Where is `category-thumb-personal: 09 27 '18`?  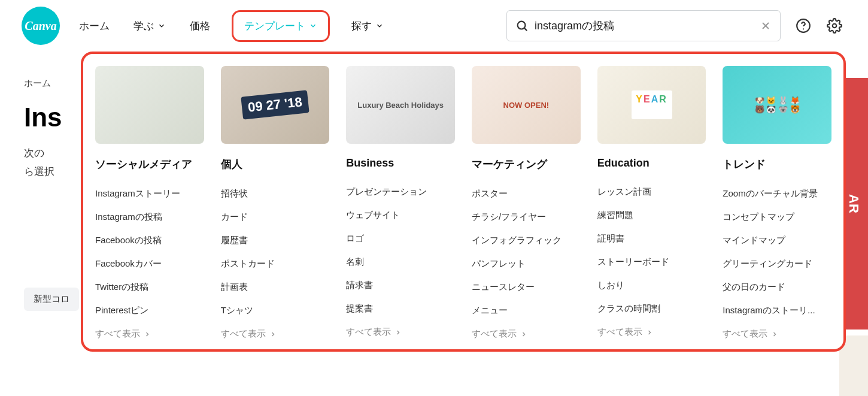
category-thumb-personal: 09 27 '18 is located at coordinates (275, 105).